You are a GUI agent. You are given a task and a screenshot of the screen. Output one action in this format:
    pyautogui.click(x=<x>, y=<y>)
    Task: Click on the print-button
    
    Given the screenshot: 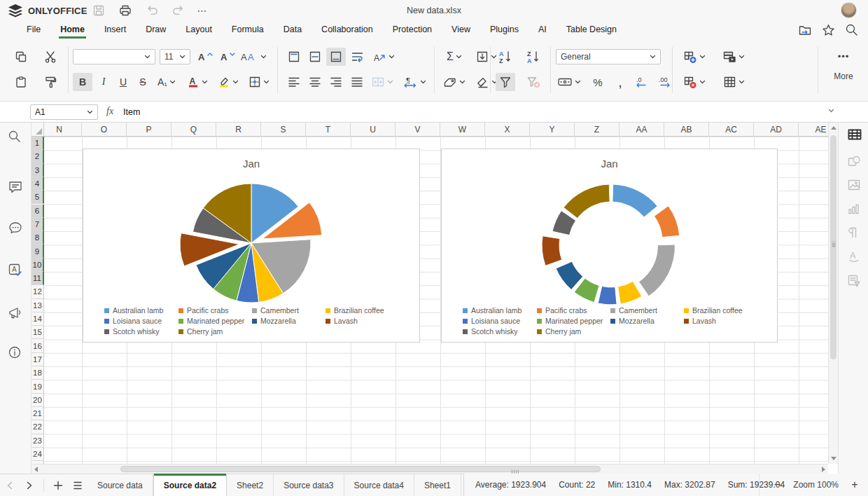 What is the action you would take?
    pyautogui.click(x=125, y=11)
    